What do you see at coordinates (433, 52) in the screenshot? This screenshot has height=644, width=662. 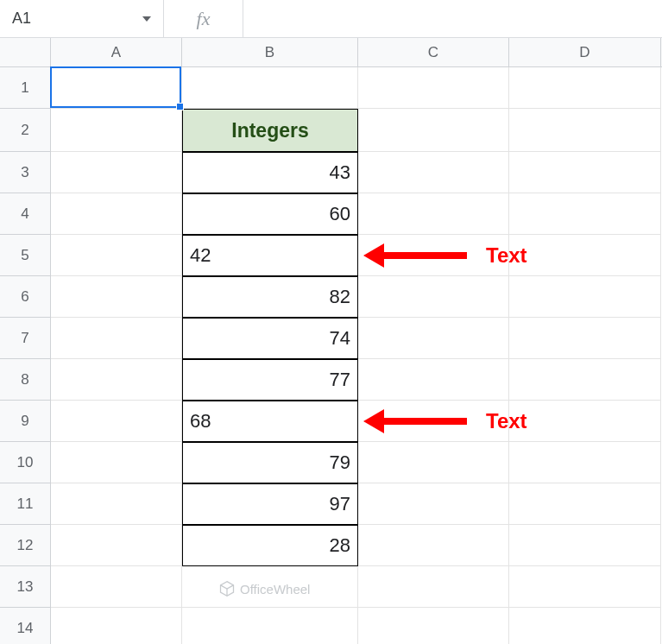 I see `column-header-c: C` at bounding box center [433, 52].